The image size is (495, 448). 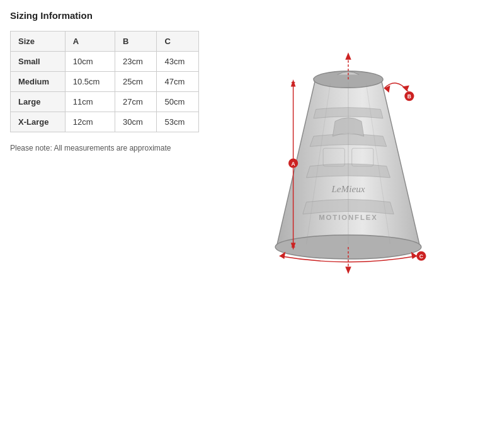 What do you see at coordinates (105, 102) in the screenshot?
I see `table-row: Large11cm27cm50cm` at bounding box center [105, 102].